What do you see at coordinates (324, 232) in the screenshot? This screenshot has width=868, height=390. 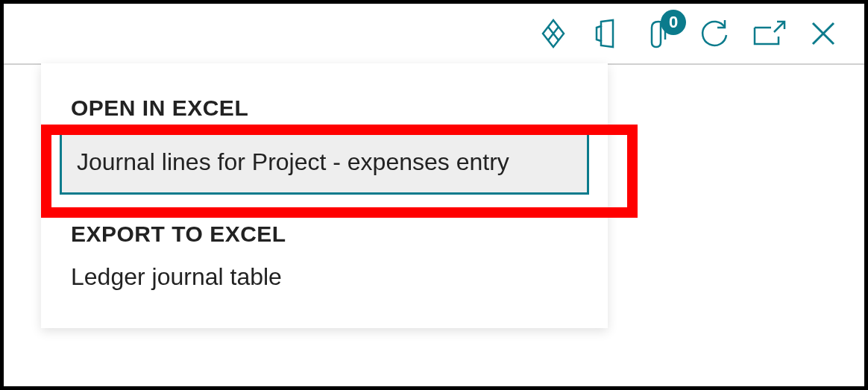 I see `section-header-export-to-excel: EXPORT TO EXCEL` at bounding box center [324, 232].